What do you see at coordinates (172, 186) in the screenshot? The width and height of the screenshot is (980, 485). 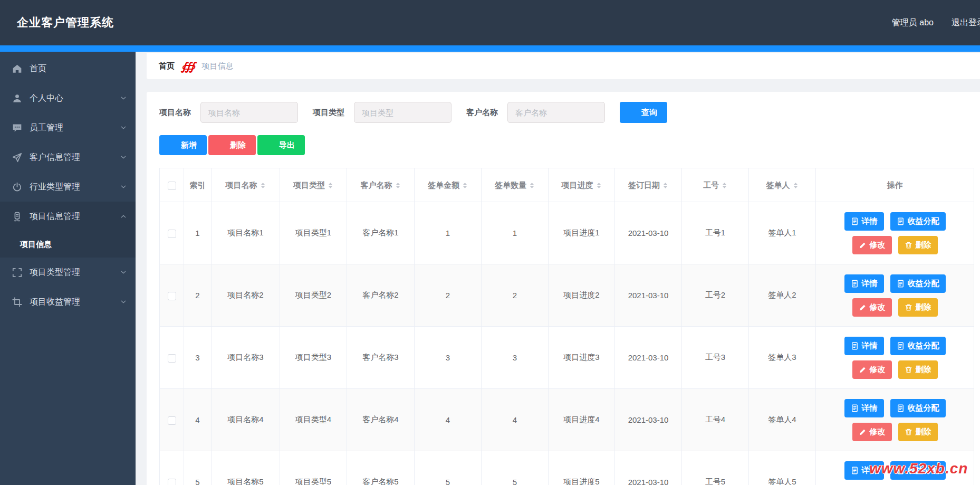 I see `select-all-checkbox` at bounding box center [172, 186].